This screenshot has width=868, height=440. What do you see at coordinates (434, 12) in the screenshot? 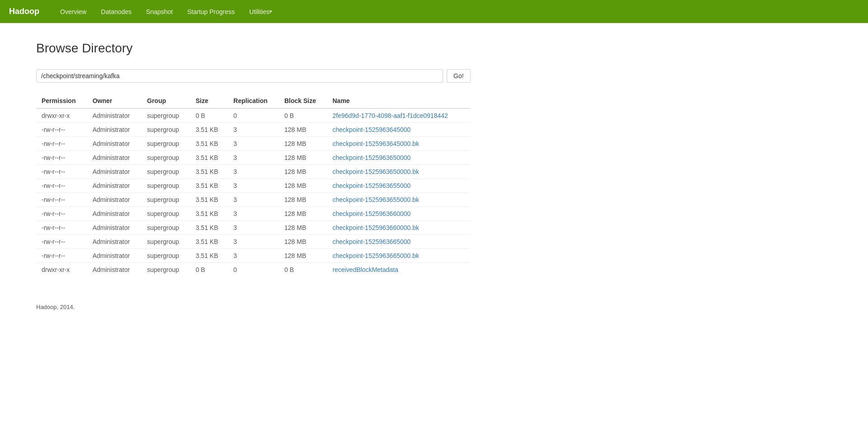
I see `navbar: Hadoop OverviewDatanodesSnapshotStartup …` at bounding box center [434, 12].